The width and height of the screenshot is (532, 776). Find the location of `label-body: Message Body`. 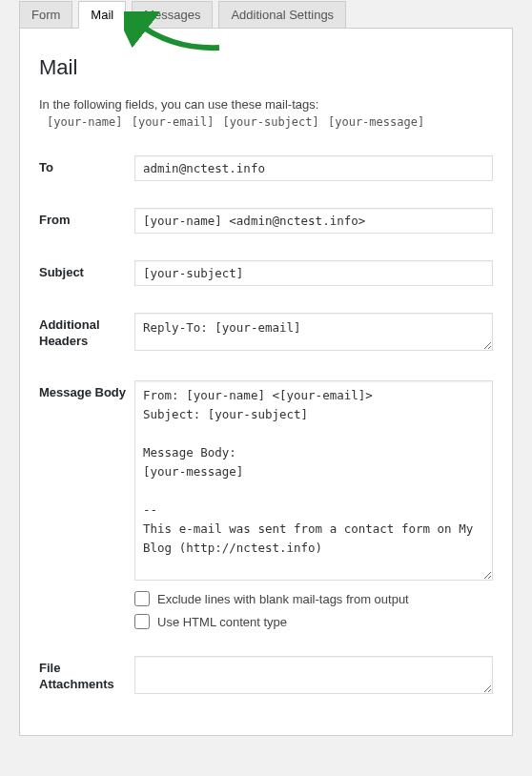

label-body: Message Body is located at coordinates (87, 391).